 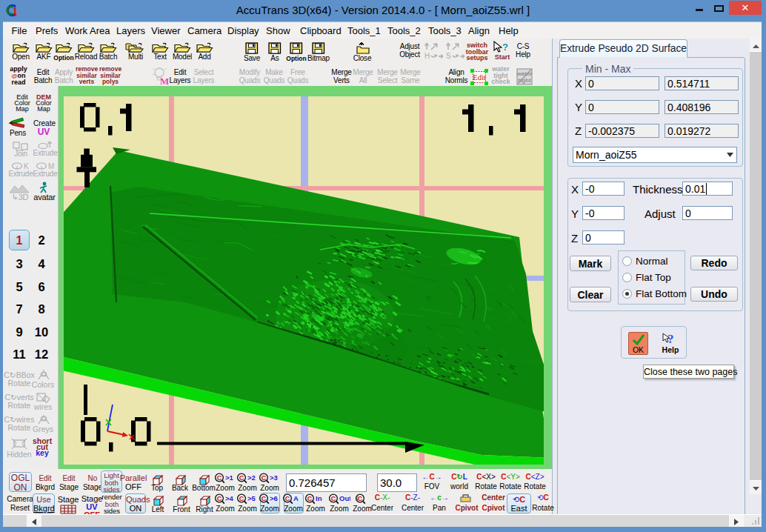 What do you see at coordinates (427, 56) in the screenshot?
I see `svg-text: H` at bounding box center [427, 56].